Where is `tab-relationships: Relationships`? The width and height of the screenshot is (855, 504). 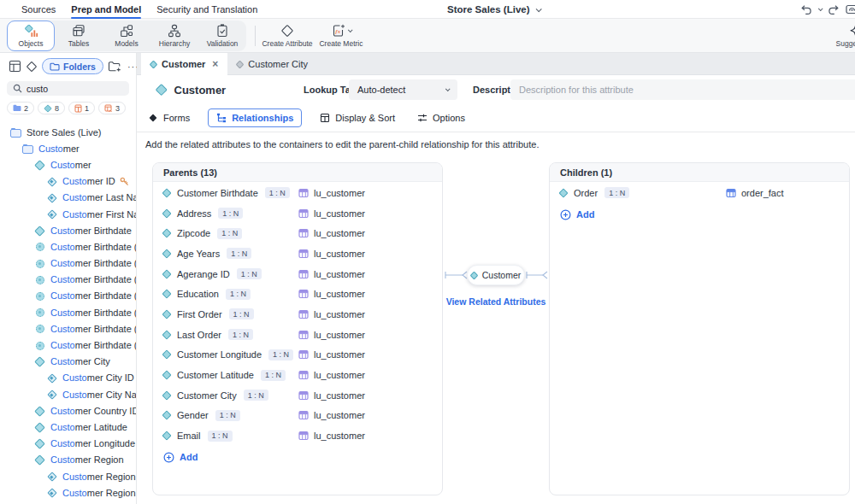
tab-relationships: Relationships is located at coordinates (255, 118).